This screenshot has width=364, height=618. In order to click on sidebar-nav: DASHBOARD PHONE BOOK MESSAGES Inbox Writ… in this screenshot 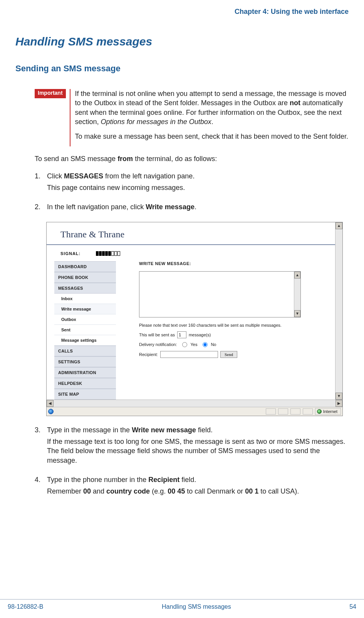, I will do `click(85, 331)`.